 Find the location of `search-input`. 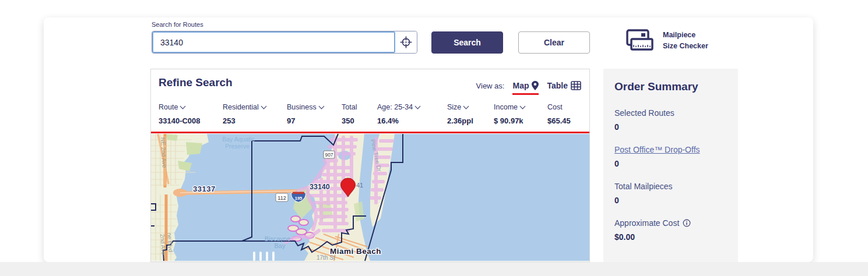

search-input is located at coordinates (274, 42).